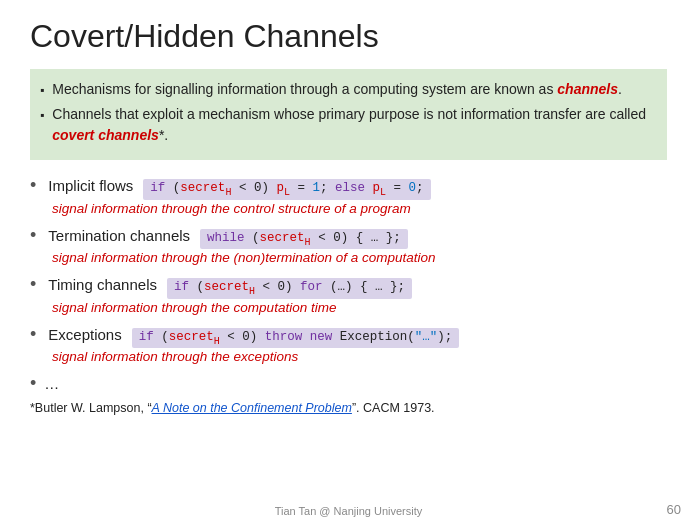 The height and width of the screenshot is (525, 697). What do you see at coordinates (360, 308) in the screenshot?
I see `desc-timing: signal information through the computati…` at bounding box center [360, 308].